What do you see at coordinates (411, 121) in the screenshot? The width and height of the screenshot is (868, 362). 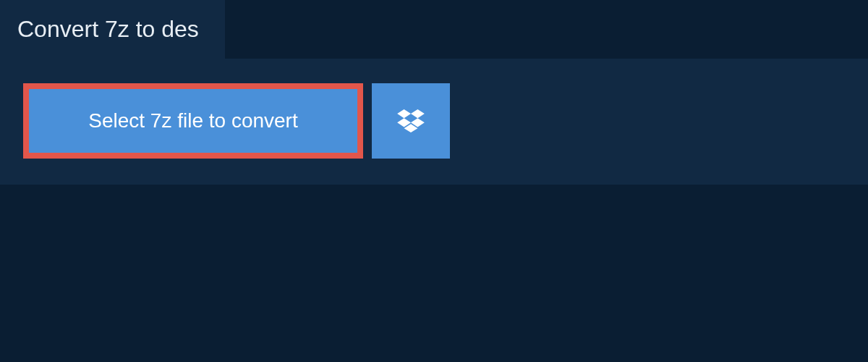 I see `dropbox-button` at bounding box center [411, 121].